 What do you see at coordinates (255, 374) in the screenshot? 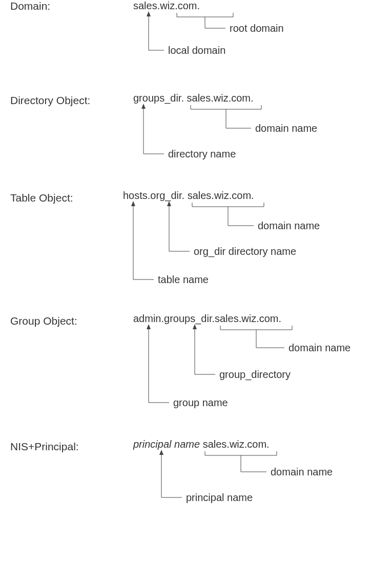
I see `anno-group-dir: group_directory` at bounding box center [255, 374].